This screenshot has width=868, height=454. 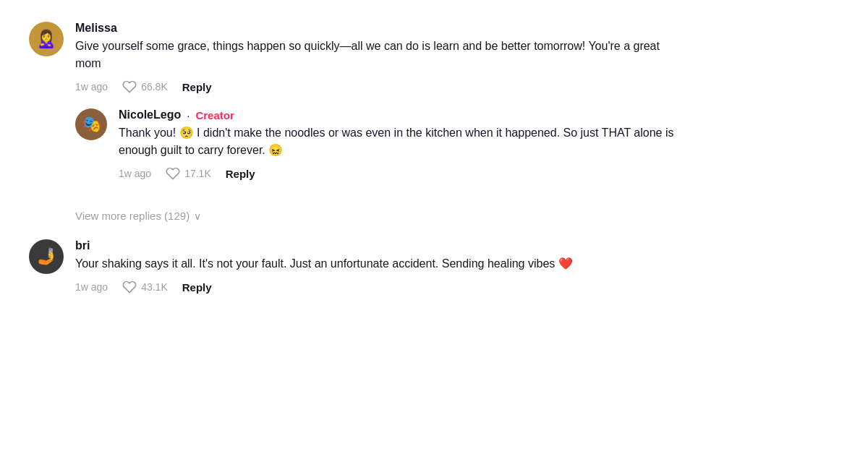 I want to click on reply-button-bri: Reply, so click(x=197, y=288).